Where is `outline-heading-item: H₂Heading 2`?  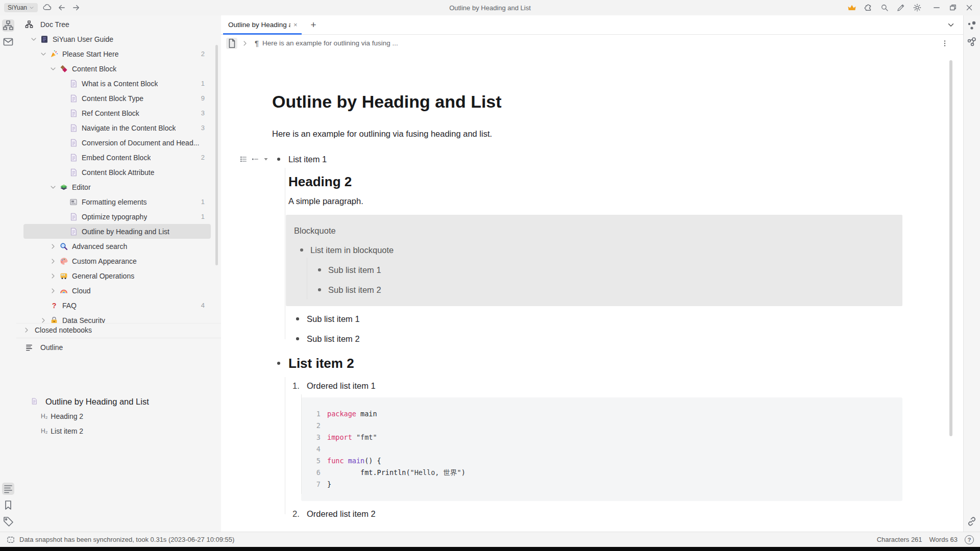 outline-heading-item: H₂Heading 2 is located at coordinates (118, 416).